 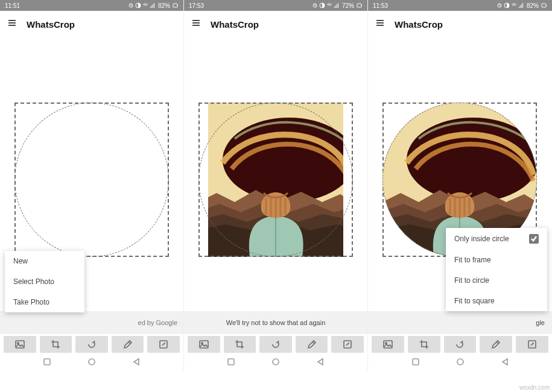 I want to click on menu-item-fit-to-square: Fit to square, so click(x=496, y=301).